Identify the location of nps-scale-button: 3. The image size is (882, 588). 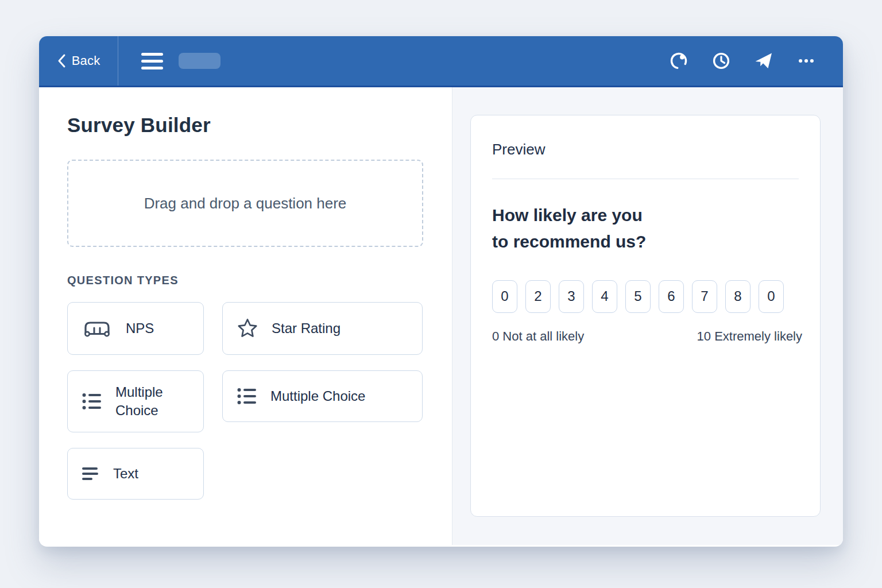
(571, 296).